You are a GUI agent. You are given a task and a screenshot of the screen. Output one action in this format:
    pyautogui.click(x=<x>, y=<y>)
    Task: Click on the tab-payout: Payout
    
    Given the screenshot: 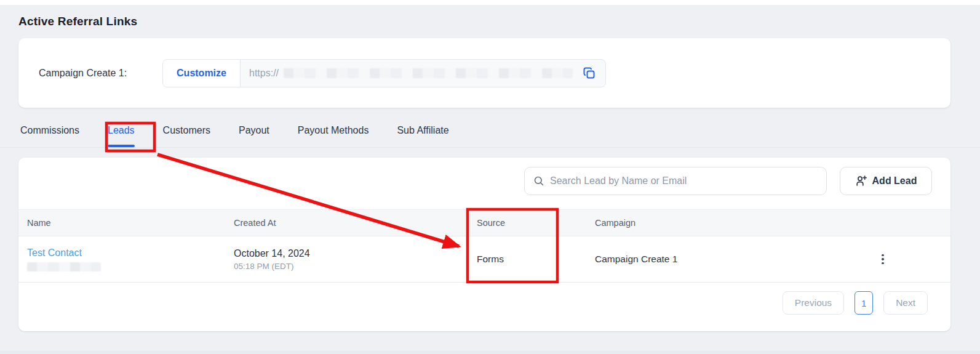 What is the action you would take?
    pyautogui.click(x=254, y=134)
    